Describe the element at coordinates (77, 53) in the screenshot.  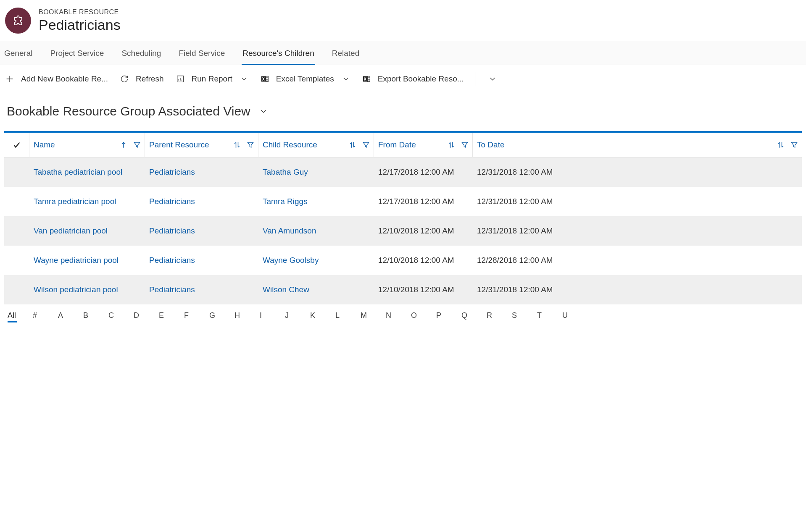
I see `tab-project-service: Project Service` at that location.